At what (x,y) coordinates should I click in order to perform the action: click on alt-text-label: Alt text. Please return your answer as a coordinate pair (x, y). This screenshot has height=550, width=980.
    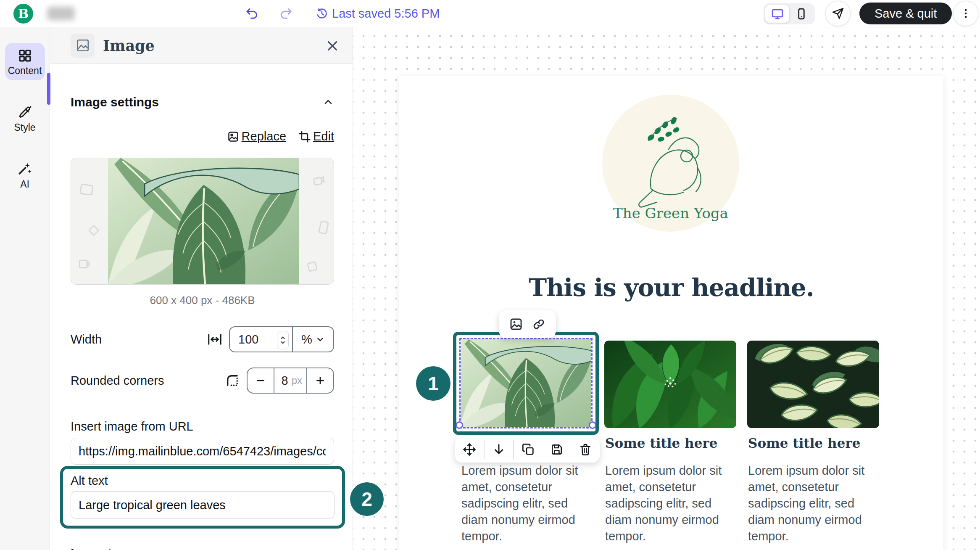
    Looking at the image, I should click on (203, 481).